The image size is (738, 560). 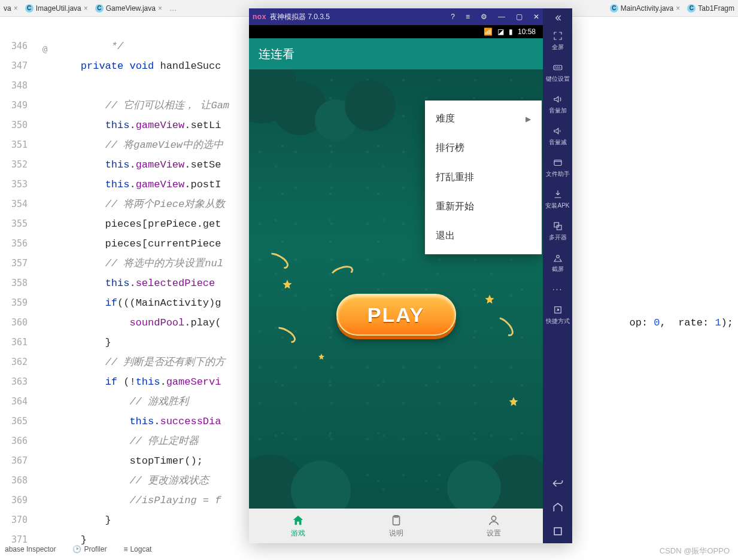 What do you see at coordinates (536, 17) in the screenshot?
I see `close-icon: ✕` at bounding box center [536, 17].